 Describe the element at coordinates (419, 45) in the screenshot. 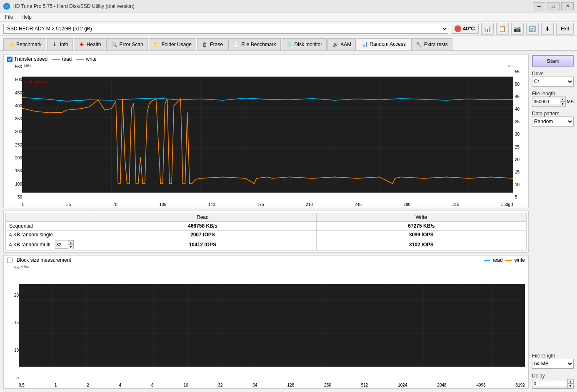

I see `extra-tests-icon: 🔧` at that location.